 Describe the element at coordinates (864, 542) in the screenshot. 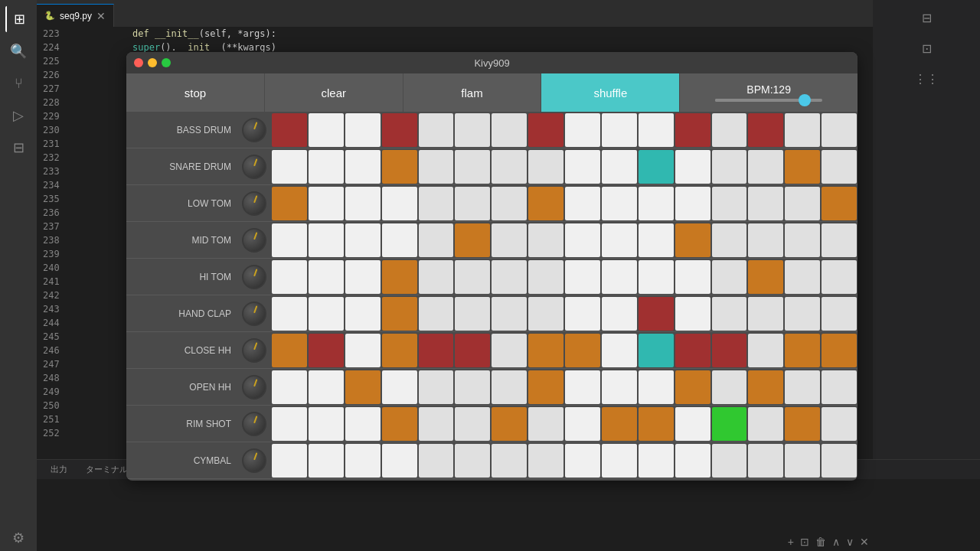

I see `close-icon: ✕` at that location.